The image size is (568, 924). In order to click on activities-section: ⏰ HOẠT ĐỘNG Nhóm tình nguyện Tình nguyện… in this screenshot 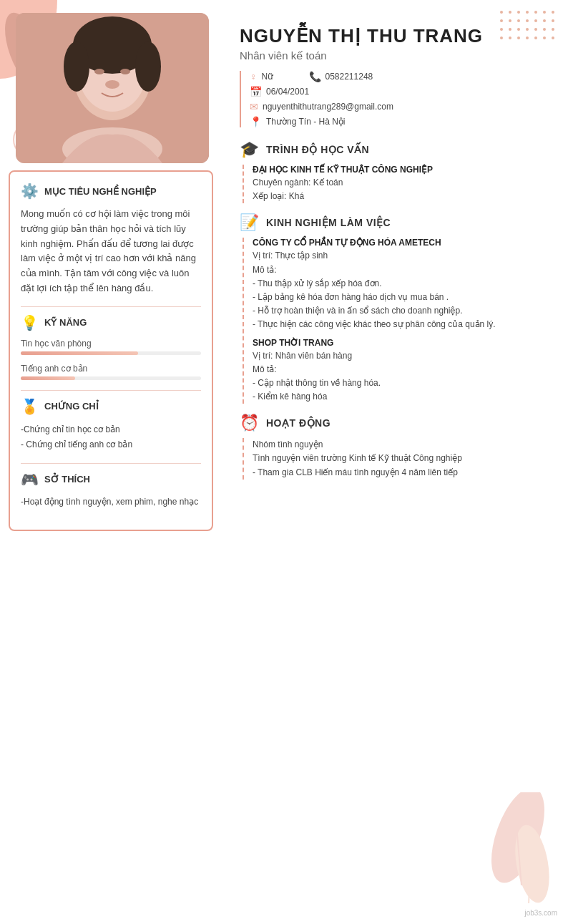, I will do `click(396, 447)`.